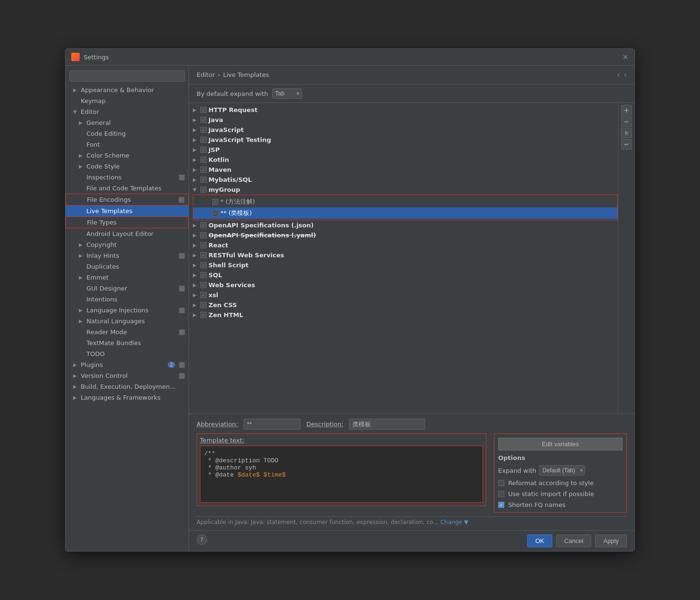 The width and height of the screenshot is (700, 600). I want to click on cancel-button: Cancel, so click(574, 541).